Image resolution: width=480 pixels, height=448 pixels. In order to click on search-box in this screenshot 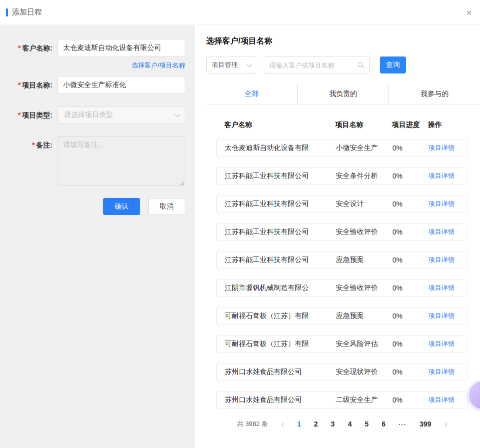, I will do `click(317, 65)`.